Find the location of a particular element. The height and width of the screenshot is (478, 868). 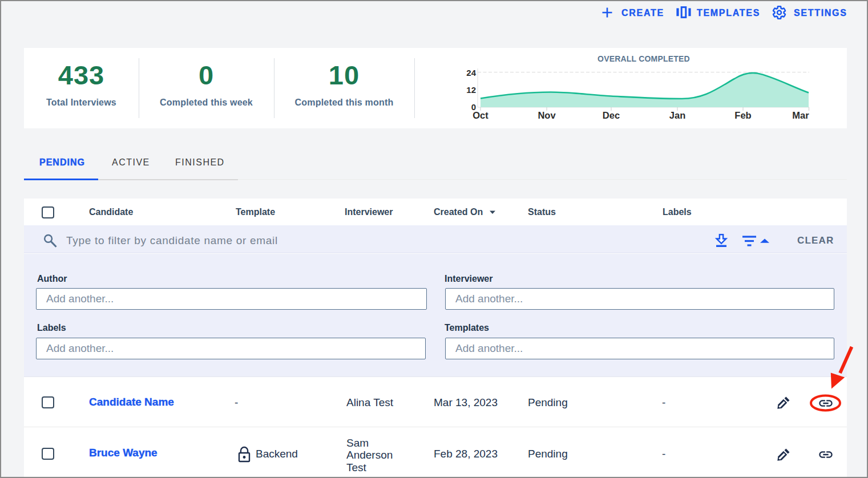

svg-text: Oct is located at coordinates (481, 115).